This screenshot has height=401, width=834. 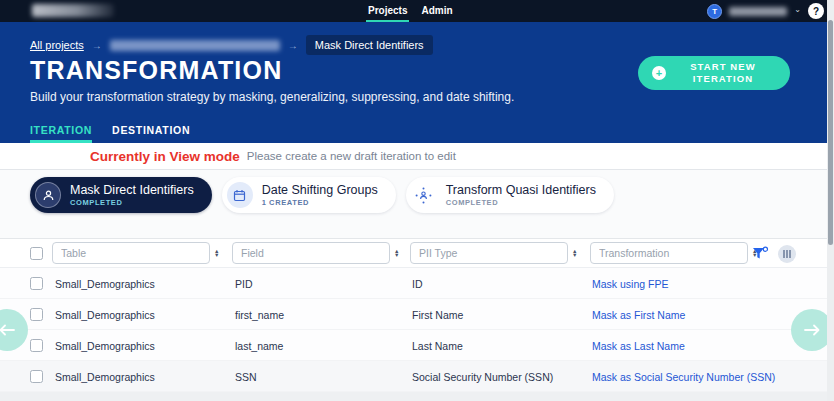 What do you see at coordinates (417, 284) in the screenshot?
I see `table-row: Small_Demographics PID ID Mask using FPE` at bounding box center [417, 284].